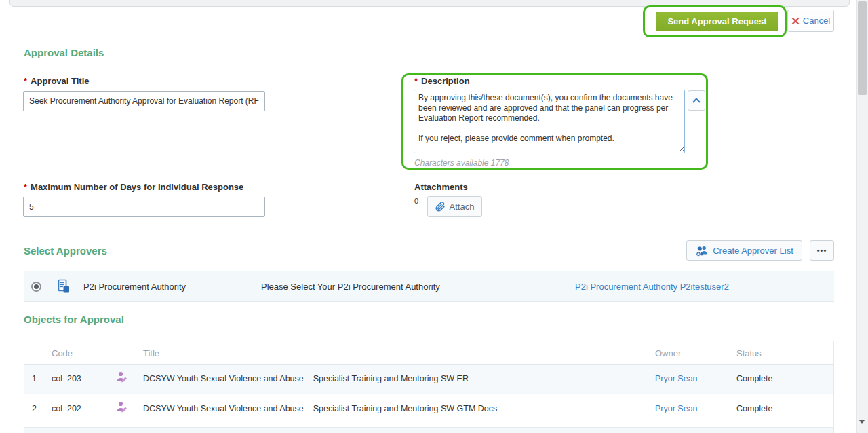 Image resolution: width=868 pixels, height=433 pixels. Describe the element at coordinates (144, 207) in the screenshot. I see `max-days-input` at that location.